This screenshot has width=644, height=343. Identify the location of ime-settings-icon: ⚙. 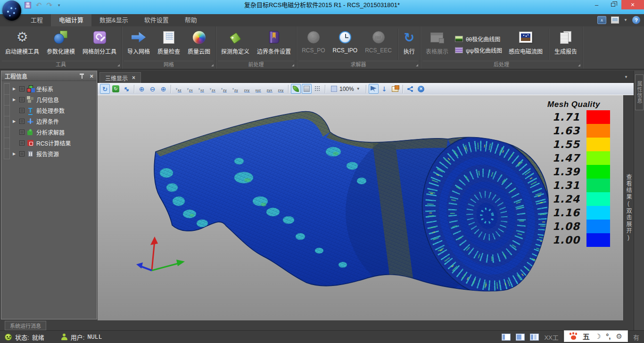
(619, 336).